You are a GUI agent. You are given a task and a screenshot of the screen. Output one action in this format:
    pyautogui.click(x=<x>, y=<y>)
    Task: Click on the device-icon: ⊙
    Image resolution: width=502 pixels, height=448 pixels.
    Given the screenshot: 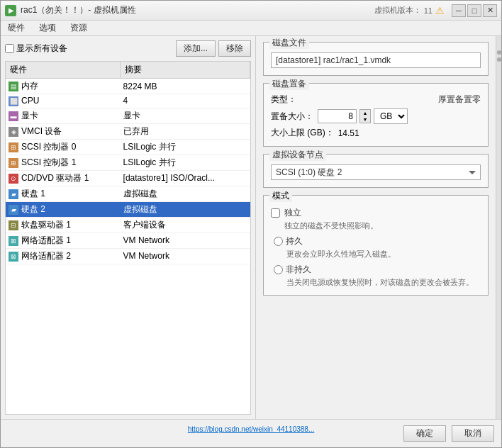 What is the action you would take?
    pyautogui.click(x=13, y=179)
    